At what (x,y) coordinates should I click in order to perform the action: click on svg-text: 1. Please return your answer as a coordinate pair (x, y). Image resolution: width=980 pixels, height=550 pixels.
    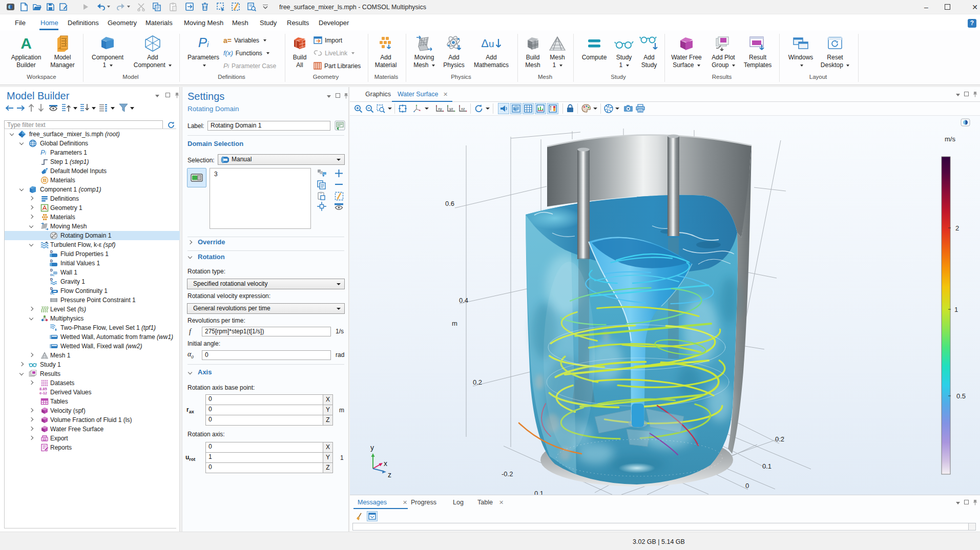
    Looking at the image, I should click on (956, 309).